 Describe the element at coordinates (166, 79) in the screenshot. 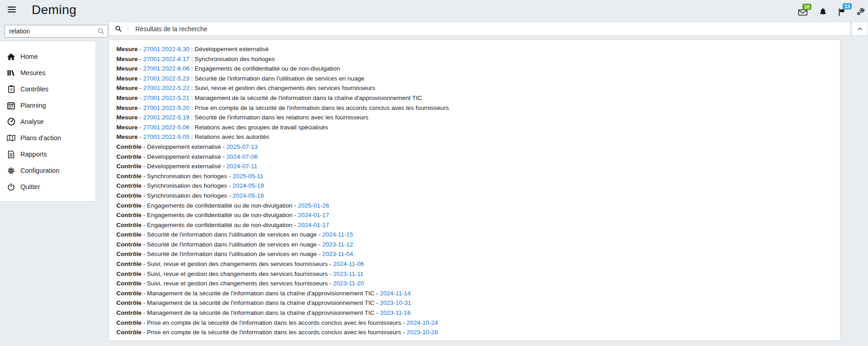

I see `measure-ref-link: 27001:2022-5.23` at that location.